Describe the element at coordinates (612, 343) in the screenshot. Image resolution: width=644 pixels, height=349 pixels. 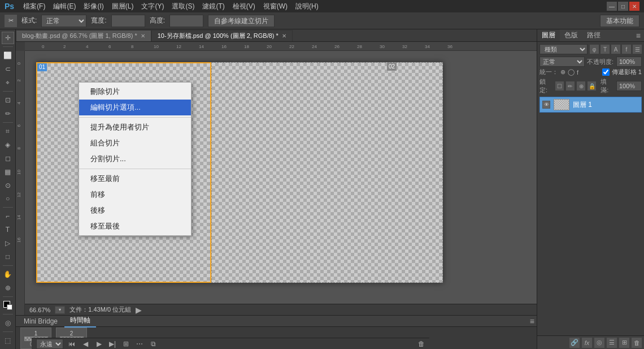
I see `panel-group-icon: ☰` at that location.